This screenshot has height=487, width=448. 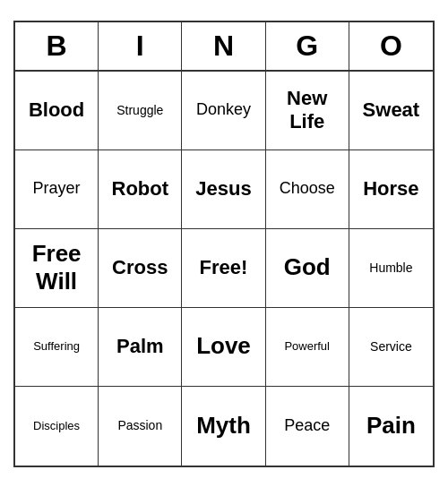 I want to click on cell-text: Disciples, so click(x=56, y=426).